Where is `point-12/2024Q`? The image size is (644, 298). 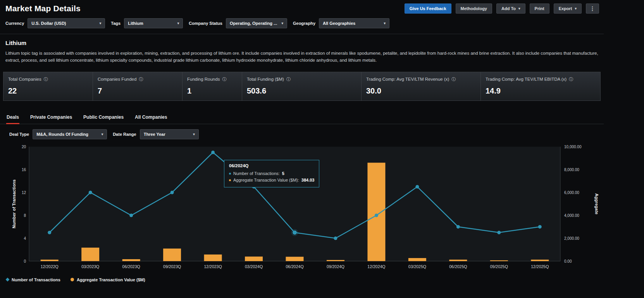
point-12/2024Q is located at coordinates (377, 215).